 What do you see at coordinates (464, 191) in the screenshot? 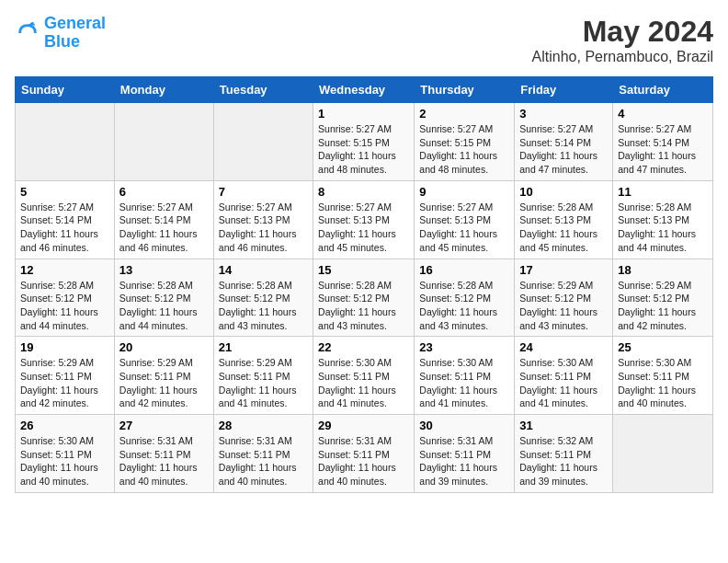
I see `day-number: 9` at bounding box center [464, 191].